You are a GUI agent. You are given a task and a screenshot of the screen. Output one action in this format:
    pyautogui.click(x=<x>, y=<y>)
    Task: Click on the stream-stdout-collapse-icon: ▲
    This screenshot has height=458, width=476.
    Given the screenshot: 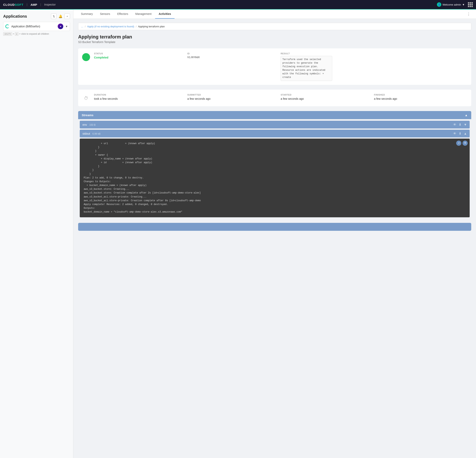 What is the action you would take?
    pyautogui.click(x=465, y=133)
    